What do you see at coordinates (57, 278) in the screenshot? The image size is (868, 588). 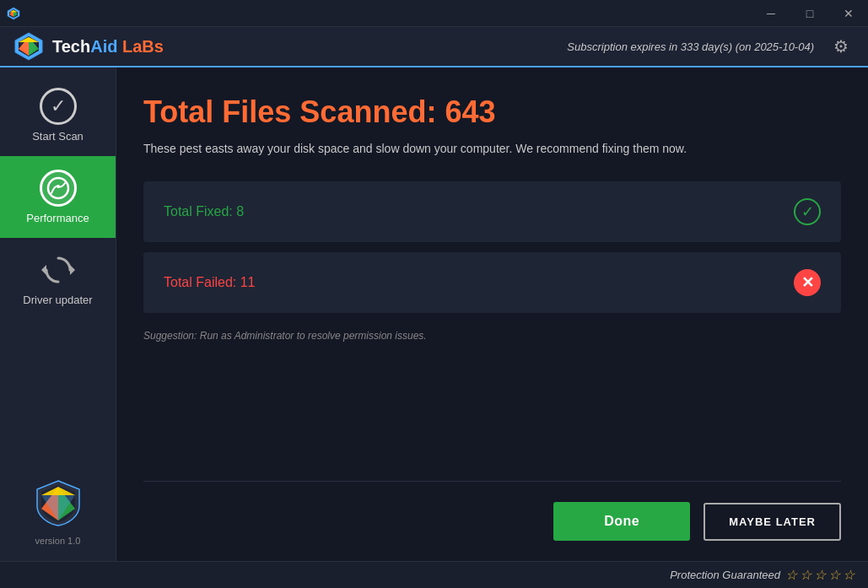 I see `sidebar-item-driver-updater: Driver updater` at bounding box center [57, 278].